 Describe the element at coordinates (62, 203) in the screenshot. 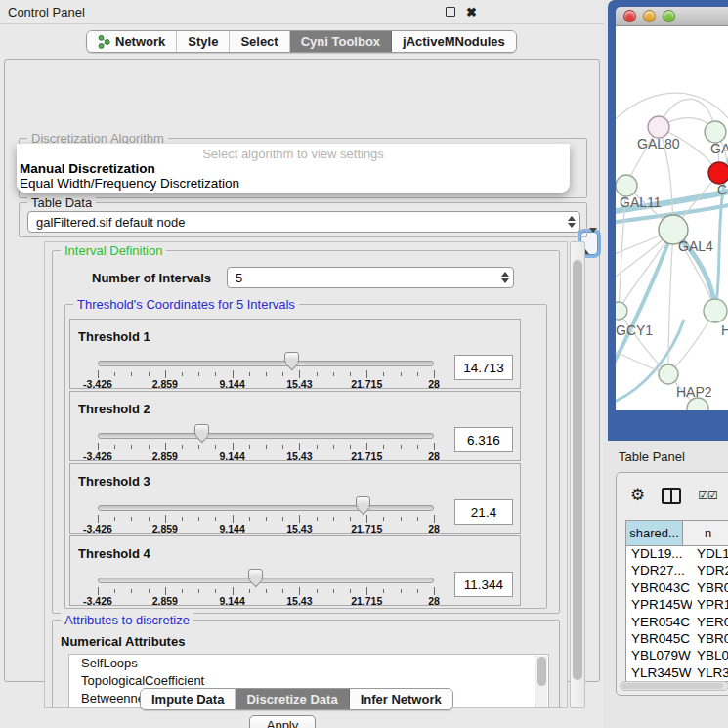

I see `group-title: Table Data` at that location.